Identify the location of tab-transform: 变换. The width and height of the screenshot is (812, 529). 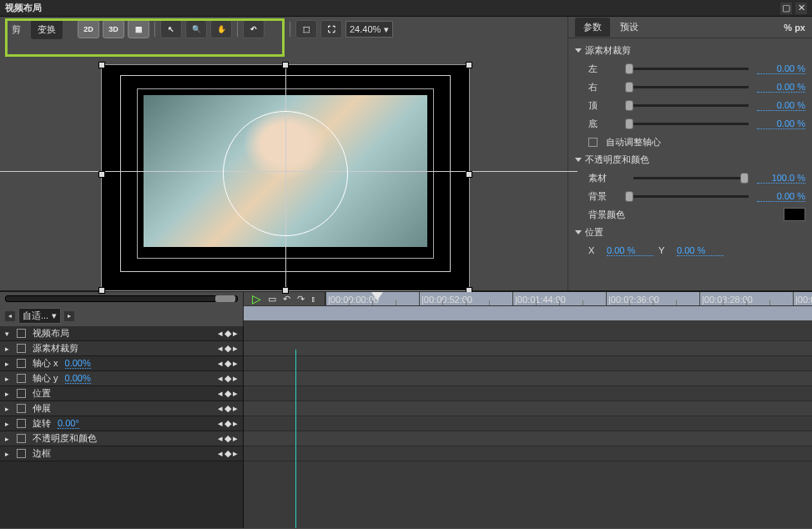
(47, 30).